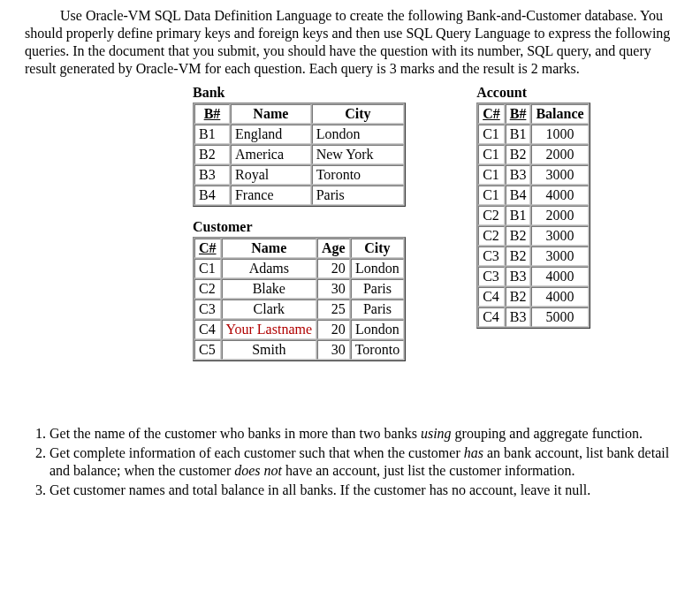  Describe the element at coordinates (533, 155) in the screenshot. I see `table-row: C1 B2 2000` at that location.